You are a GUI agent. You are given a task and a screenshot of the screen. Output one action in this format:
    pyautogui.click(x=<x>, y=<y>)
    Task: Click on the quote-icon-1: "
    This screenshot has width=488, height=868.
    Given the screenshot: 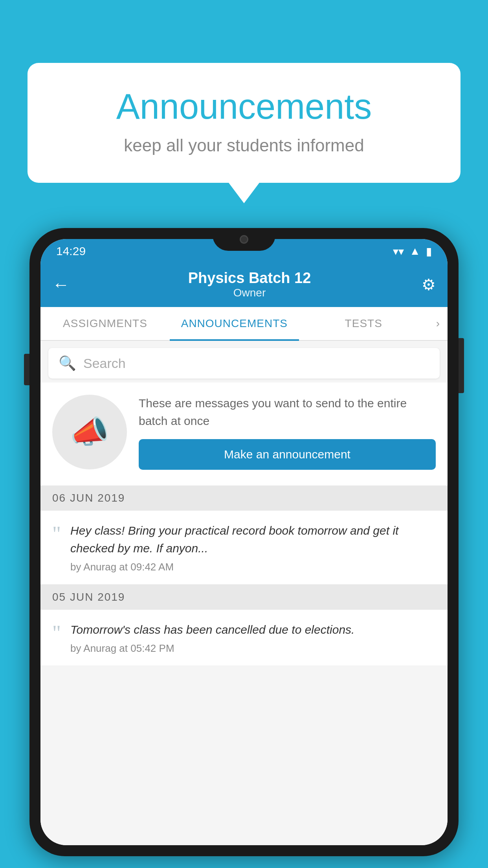 What is the action you would take?
    pyautogui.click(x=57, y=534)
    